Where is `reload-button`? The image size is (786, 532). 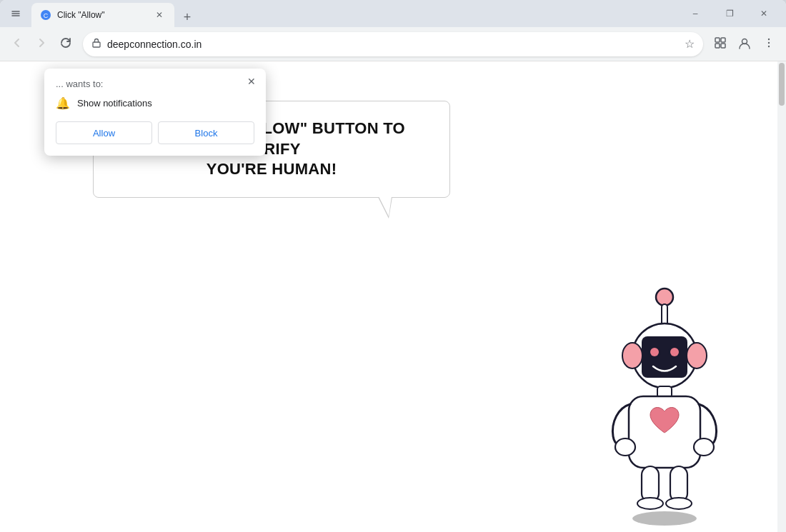 reload-button is located at coordinates (66, 44).